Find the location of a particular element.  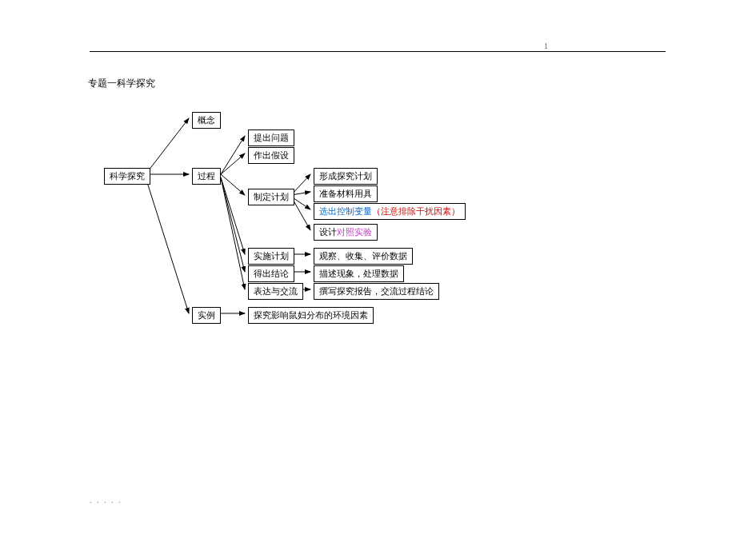

node-process: 过程 is located at coordinates (206, 176).